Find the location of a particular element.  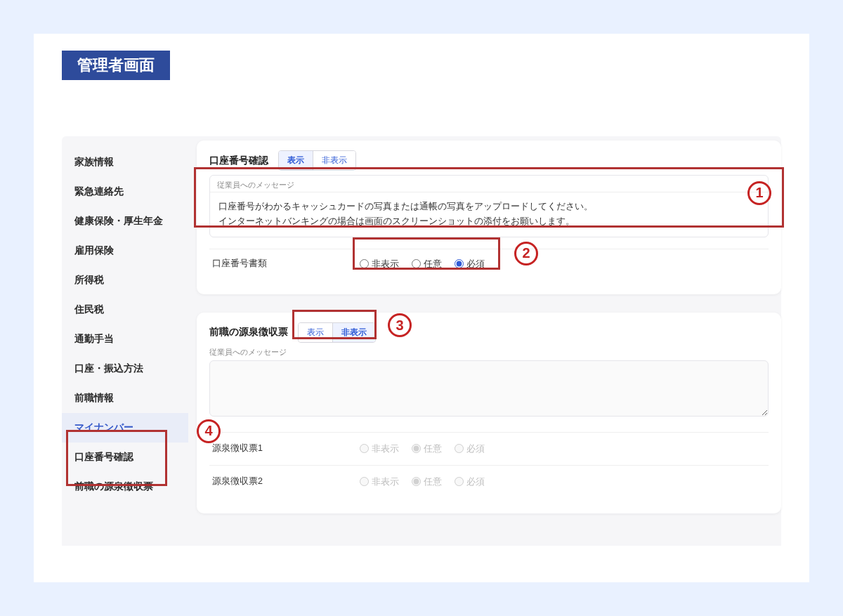

radio-optional-label: 任意 is located at coordinates (433, 264).